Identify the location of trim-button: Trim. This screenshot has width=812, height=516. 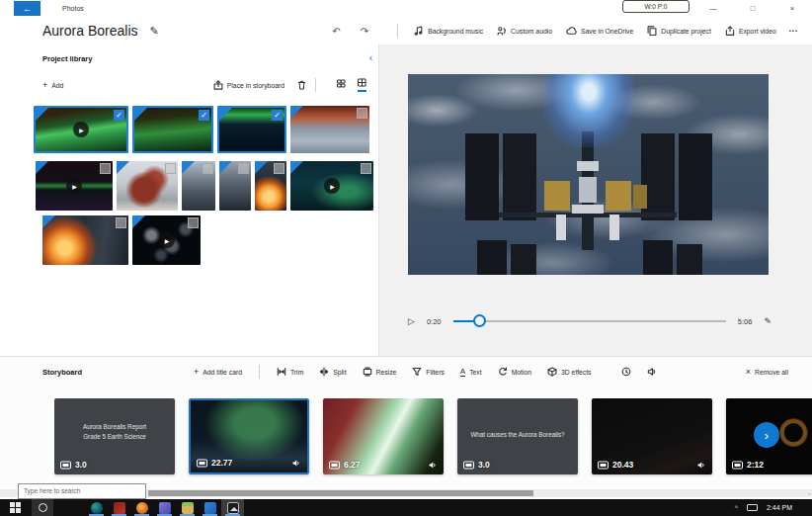
(290, 372).